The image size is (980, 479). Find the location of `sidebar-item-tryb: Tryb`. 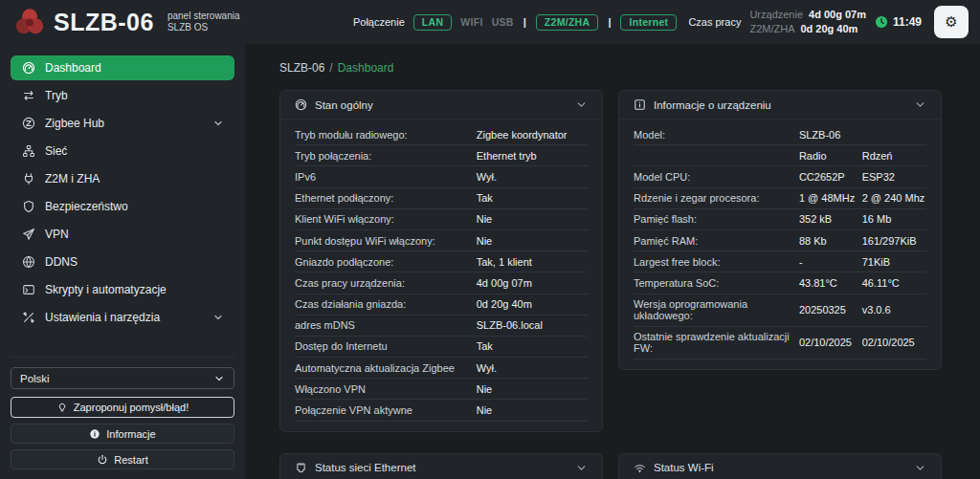

sidebar-item-tryb: Tryb is located at coordinates (122, 96).